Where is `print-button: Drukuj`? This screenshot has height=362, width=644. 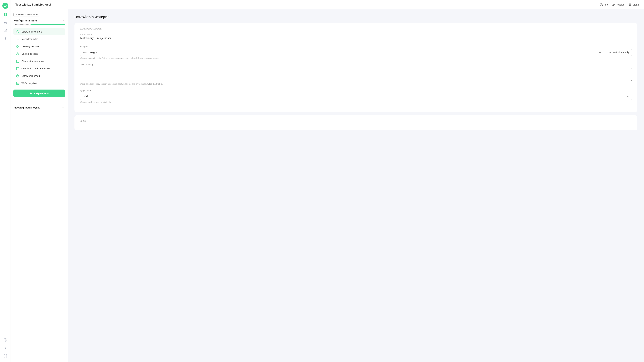
print-button: Drukuj is located at coordinates (634, 5).